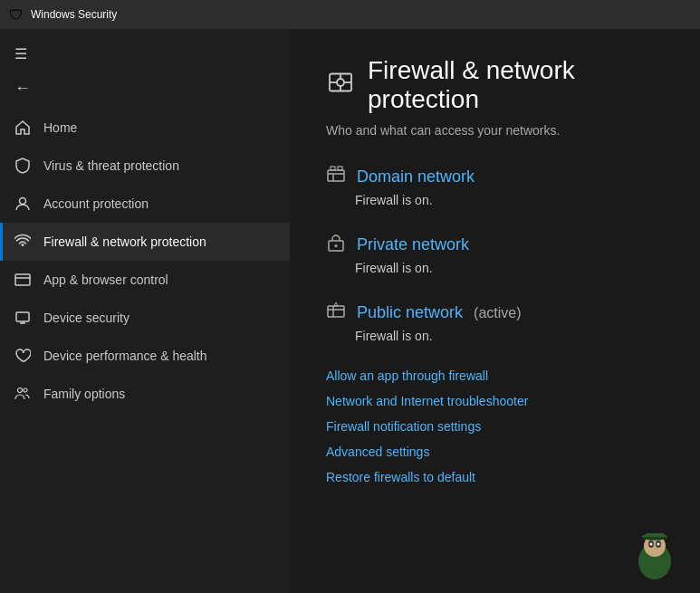  I want to click on notification-settings-link: Firewall notification settings, so click(494, 426).